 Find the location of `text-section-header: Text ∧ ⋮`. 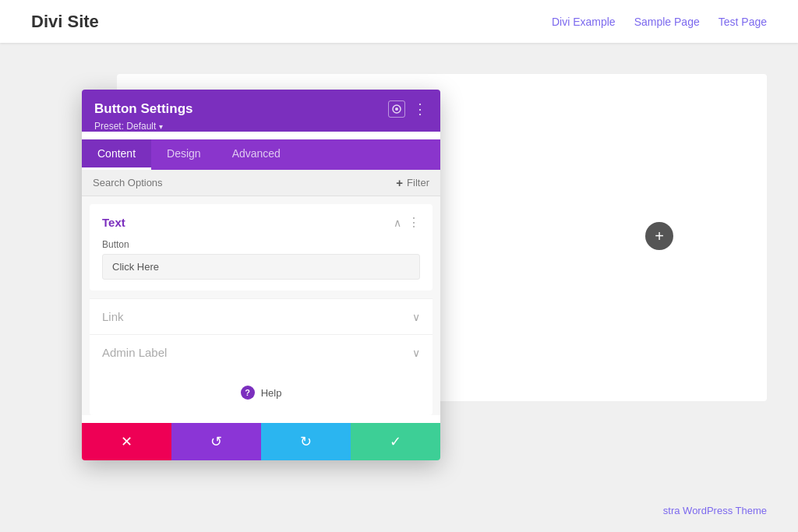

text-section-header: Text ∧ ⋮ is located at coordinates (261, 223).